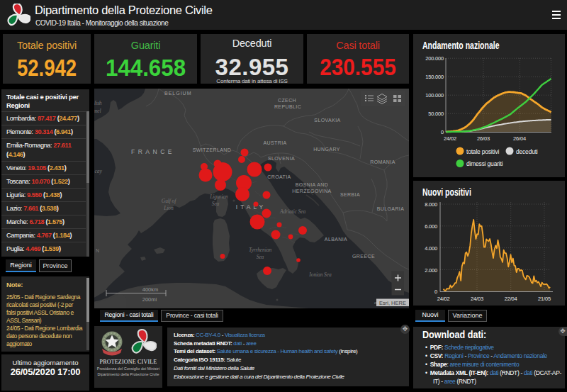 The height and width of the screenshot is (392, 567). What do you see at coordinates (544, 299) in the screenshot?
I see `svg-text: 21/05` at bounding box center [544, 299].